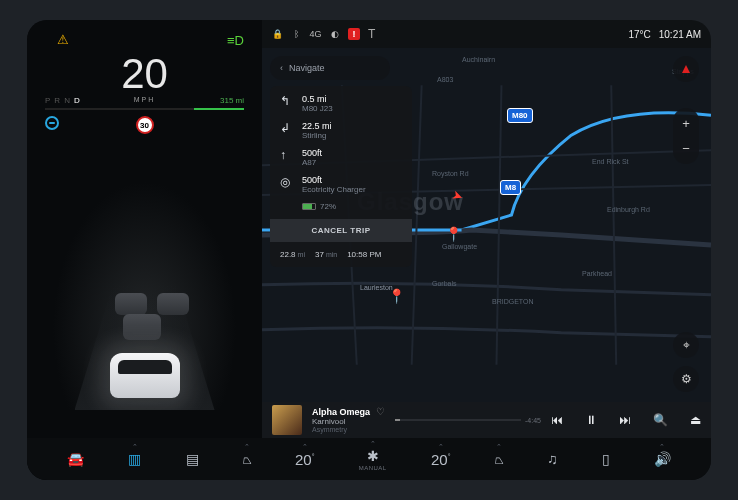 This screenshot has width=738, height=500. What do you see at coordinates (372, 34) in the screenshot?
I see `tesla-logo-icon: T` at bounding box center [372, 34].